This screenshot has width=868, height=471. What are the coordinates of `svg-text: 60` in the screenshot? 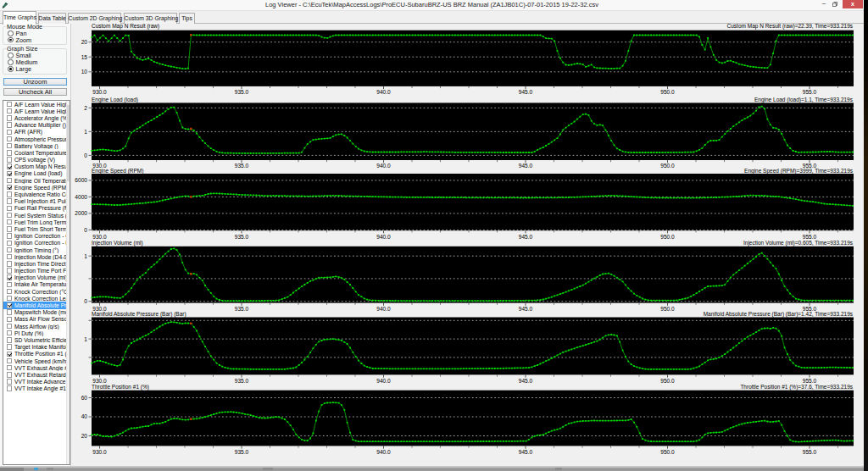 It's located at (85, 398).